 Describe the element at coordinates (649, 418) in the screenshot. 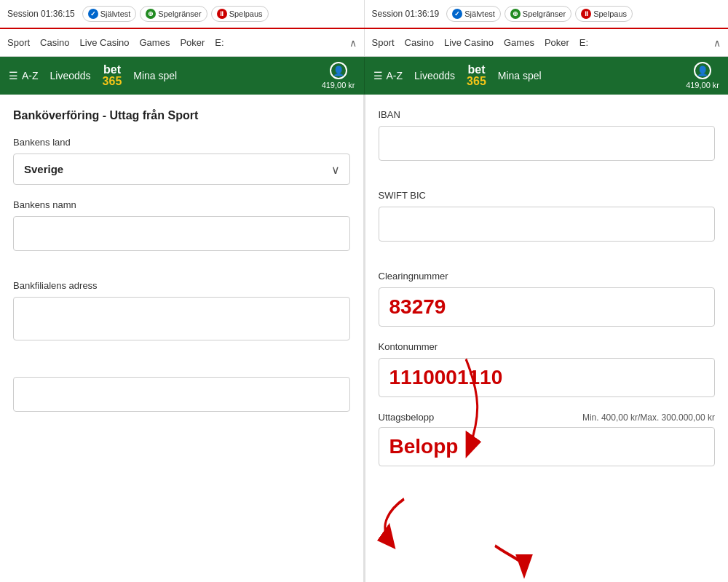

I see `uttagsbelopp-limit: Min. 400,00 kr/Max. 300.000,00 kr` at that location.